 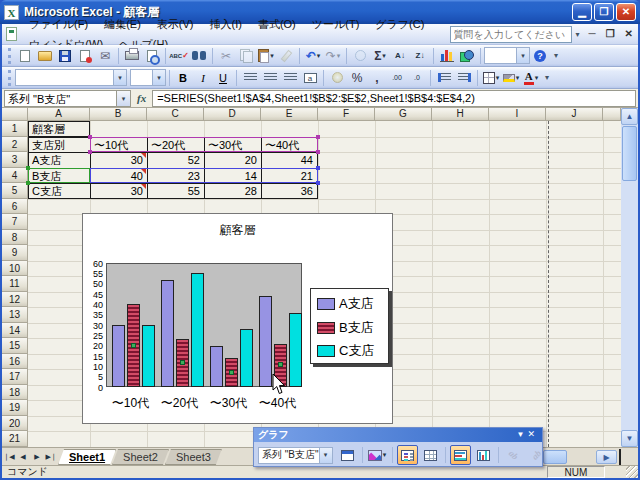 I want to click on menu-item-4: 書式(O), so click(x=277, y=24).